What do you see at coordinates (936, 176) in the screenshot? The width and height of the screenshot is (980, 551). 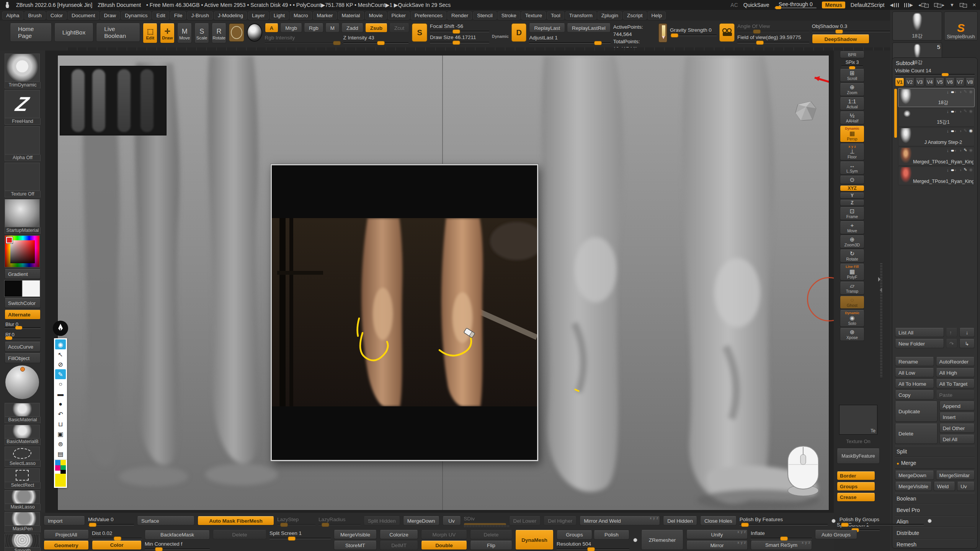 I see `subtool-item-merged-2: ↓ ●● ◐ ◑ ✎ ◉ Merged_TPose1_Ryan_Kingslie…` at bounding box center [936, 176].